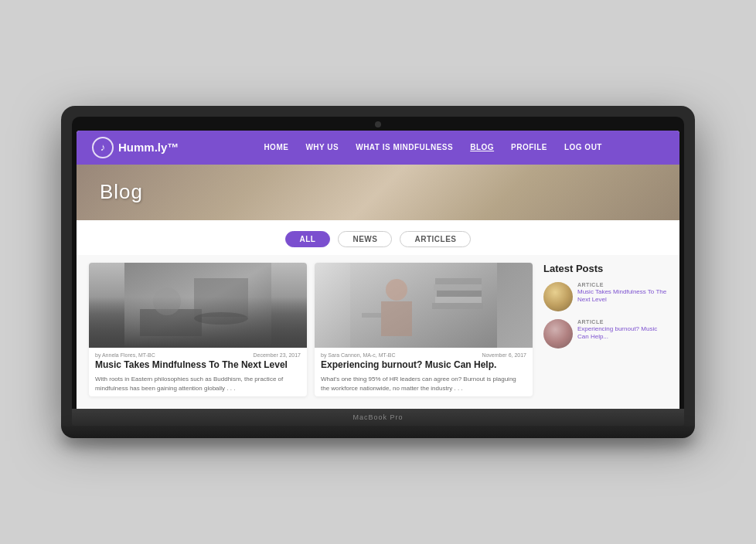  Describe the element at coordinates (365, 240) in the screenshot. I see `filter-news: NEWS` at that location.